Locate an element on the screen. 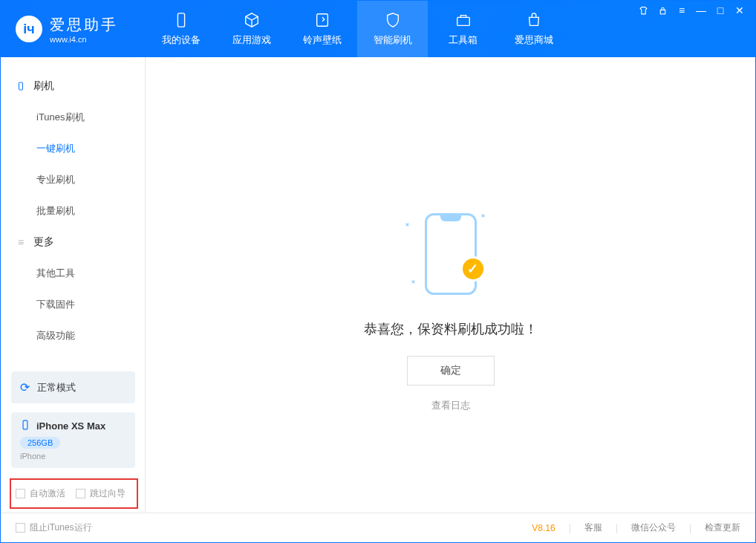 The width and height of the screenshot is (756, 543). toolbox-icon is located at coordinates (463, 20).